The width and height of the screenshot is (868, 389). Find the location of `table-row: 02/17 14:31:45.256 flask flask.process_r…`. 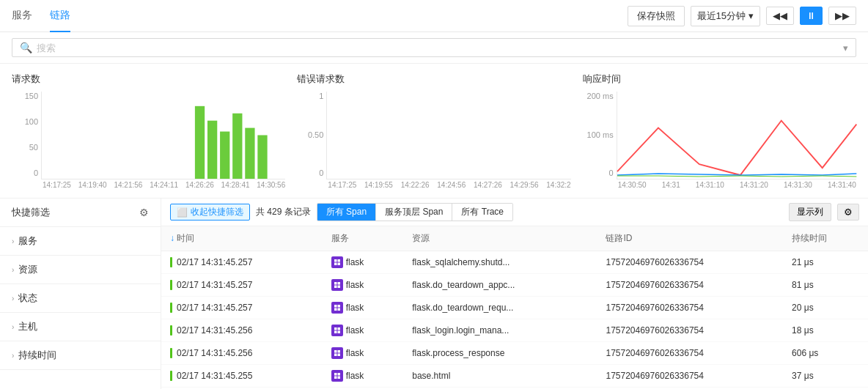

table-row: 02/17 14:31:45.256 flask flask.process_r… is located at coordinates (515, 353).